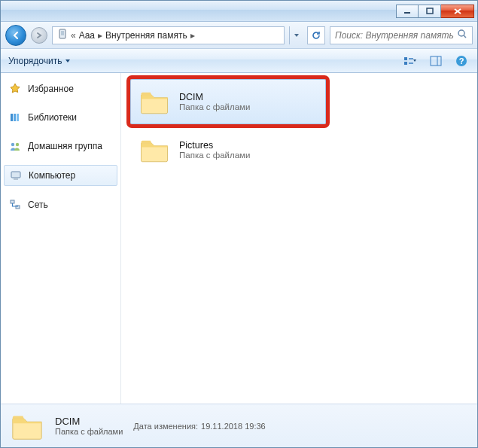  I want to click on preview-pane-button, so click(436, 61).